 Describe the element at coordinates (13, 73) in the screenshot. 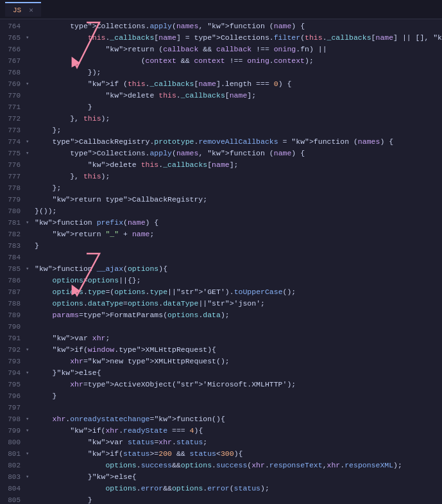

I see `line-number: 768` at that location.